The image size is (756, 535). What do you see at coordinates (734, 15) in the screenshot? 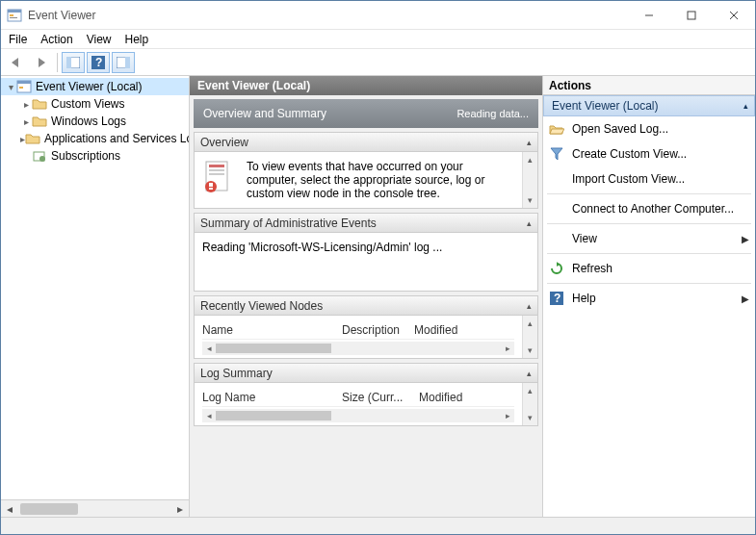
I see `close-button` at bounding box center [734, 15].